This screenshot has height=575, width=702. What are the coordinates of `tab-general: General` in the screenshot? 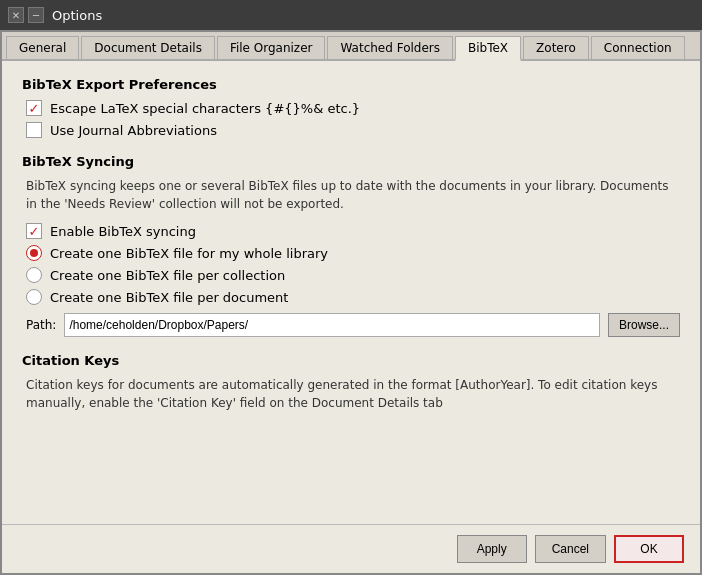 It's located at (42, 48).